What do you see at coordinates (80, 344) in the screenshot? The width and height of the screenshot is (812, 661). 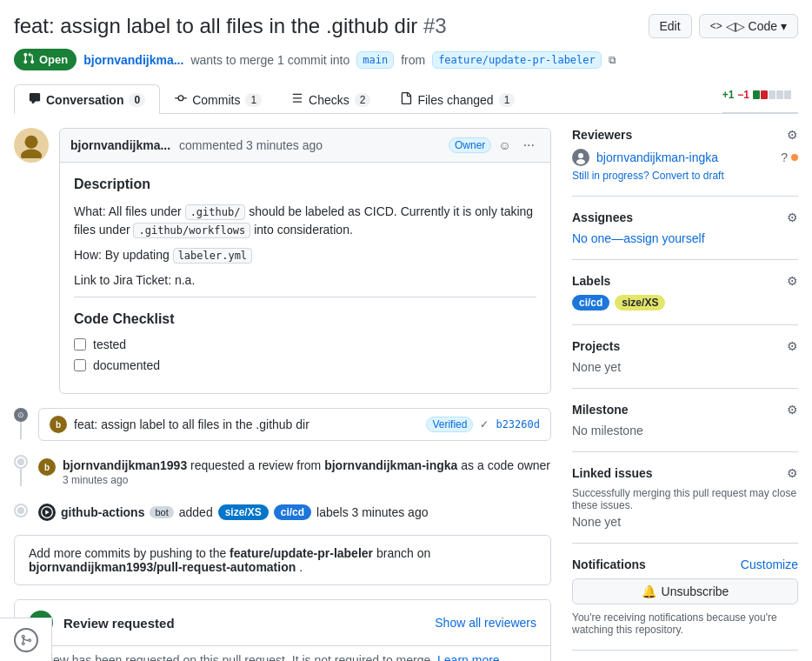 I see `checklist-tested-checkbox` at bounding box center [80, 344].